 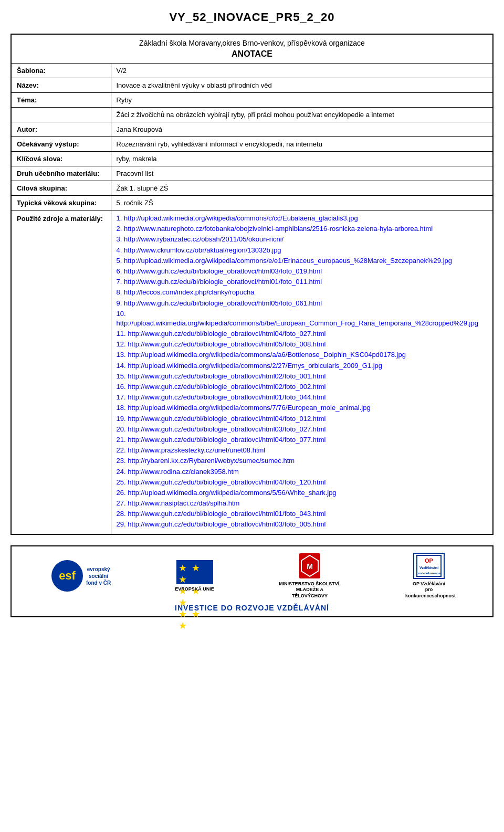 I want to click on tema-row: Téma: Ryby, so click(x=252, y=100).